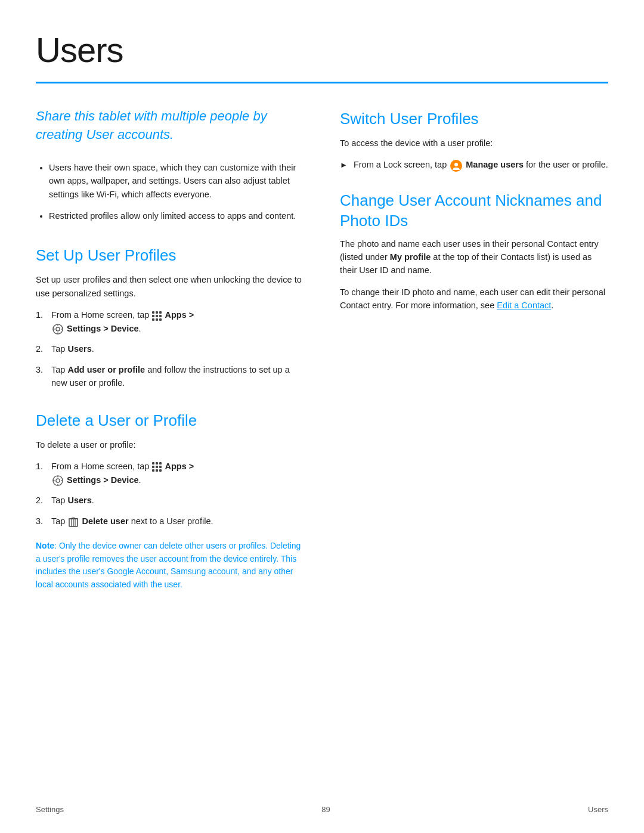 This screenshot has height=833, width=644. I want to click on change-account-body1: The photo and name each user uses in the…, so click(474, 258).